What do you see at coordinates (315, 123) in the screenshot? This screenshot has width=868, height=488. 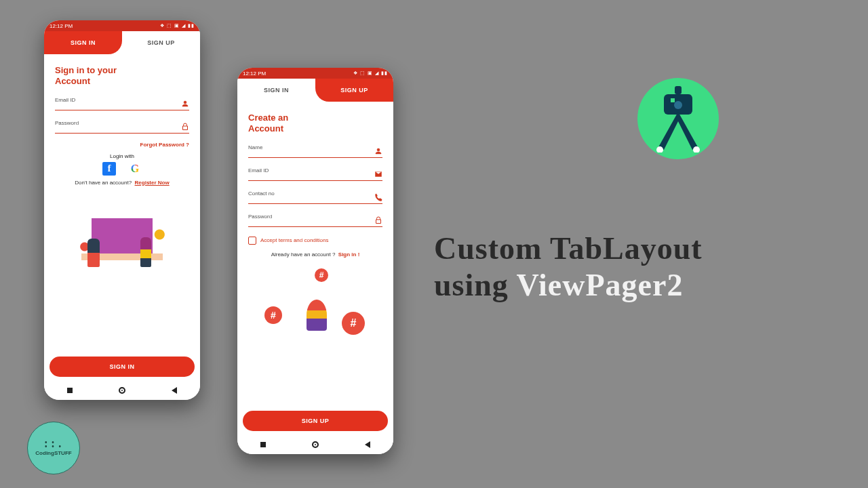 I see `signup-title: Create anAccount` at bounding box center [315, 123].